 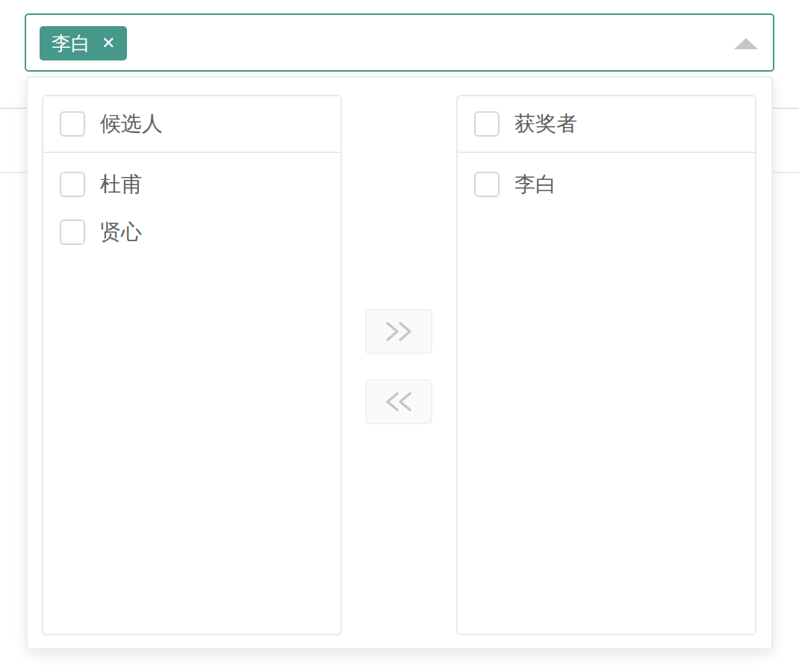 I want to click on item-label: 贤心, so click(x=121, y=232).